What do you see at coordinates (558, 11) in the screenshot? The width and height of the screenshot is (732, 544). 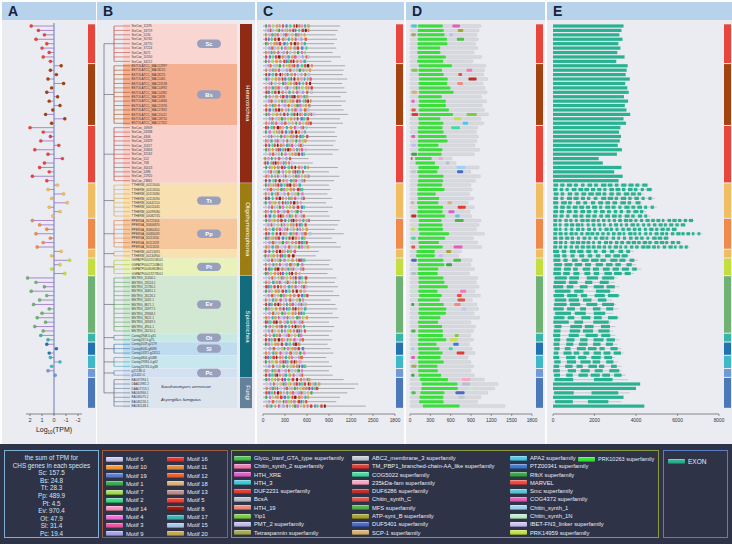 I see `panel-e-letter: E` at bounding box center [558, 11].